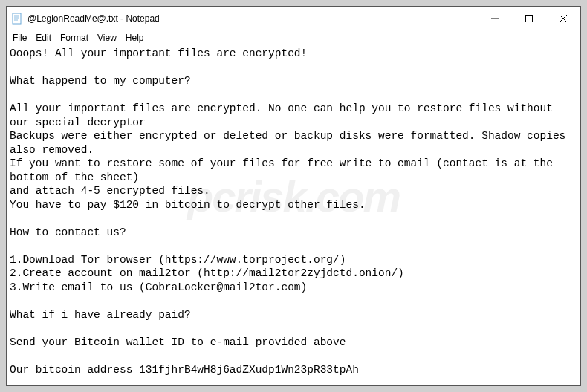 The image size is (587, 392). Describe the element at coordinates (17, 19) in the screenshot. I see `notepad-app-icon` at that location.